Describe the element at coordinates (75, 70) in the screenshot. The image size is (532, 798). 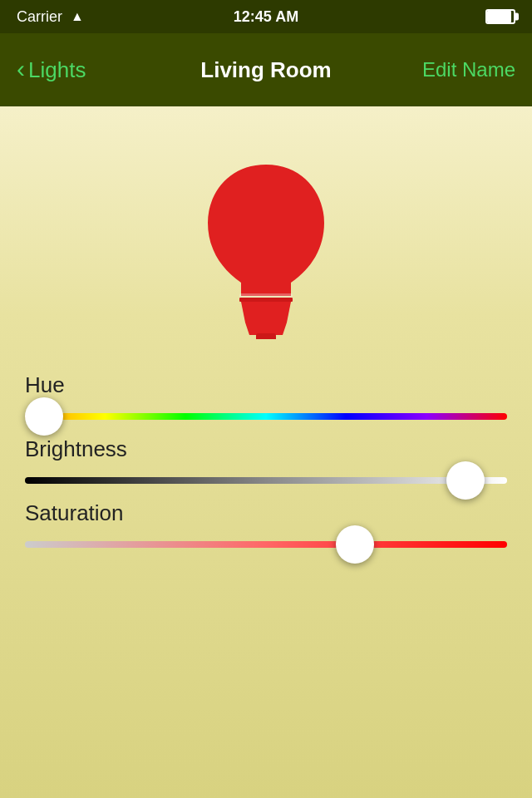
I see `back-button: ‹ Lights` at that location.